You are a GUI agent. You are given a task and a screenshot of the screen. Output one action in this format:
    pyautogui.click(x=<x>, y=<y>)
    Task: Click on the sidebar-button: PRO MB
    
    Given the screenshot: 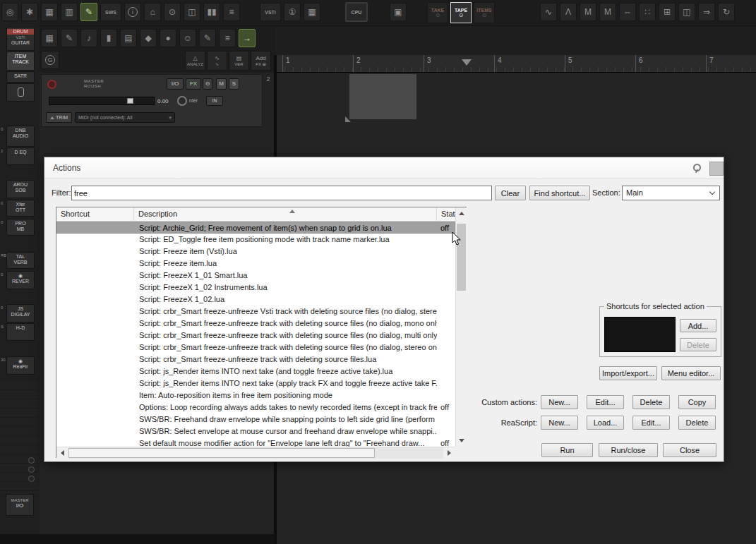 What is the action you would take?
    pyautogui.click(x=20, y=227)
    